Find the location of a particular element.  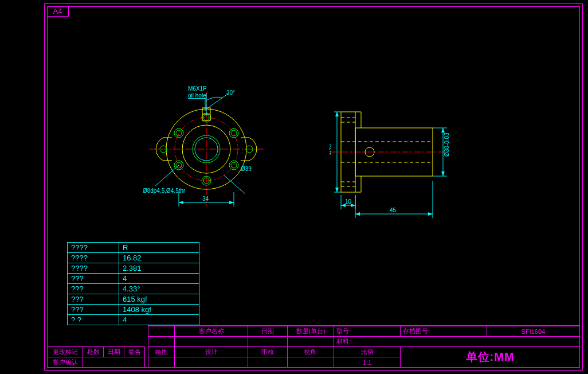

table-row: ???1408 kgf is located at coordinates (134, 310).